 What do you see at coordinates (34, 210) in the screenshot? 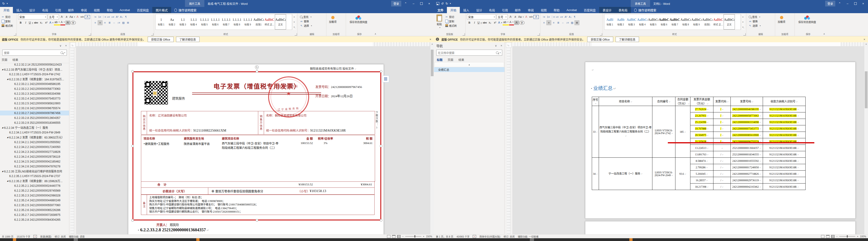
I see `nav-item: 6.2.2.35.2.6 24212000000065226286` at bounding box center [34, 210].